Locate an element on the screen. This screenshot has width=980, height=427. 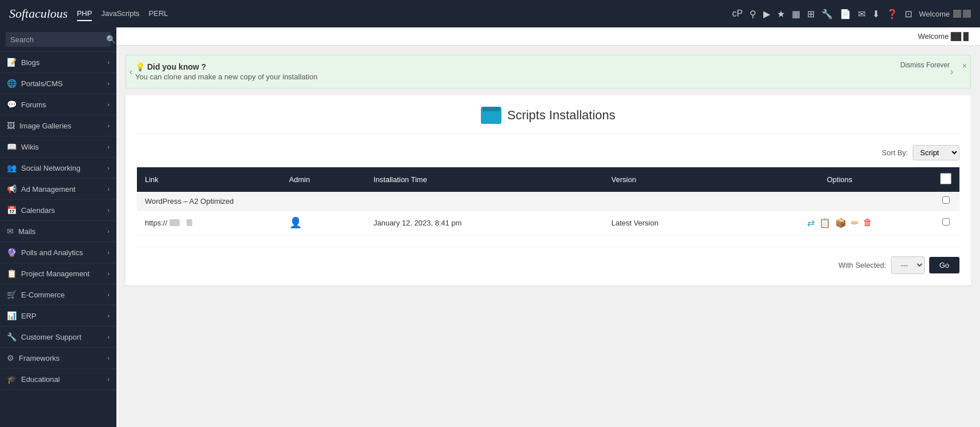
tab-perl: PERL is located at coordinates (159, 14).